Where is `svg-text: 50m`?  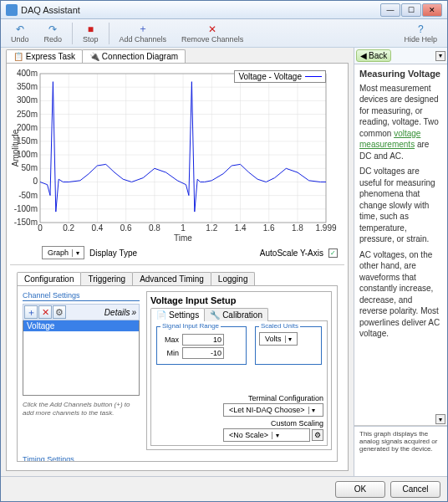 svg-text: 50m is located at coordinates (30, 167).